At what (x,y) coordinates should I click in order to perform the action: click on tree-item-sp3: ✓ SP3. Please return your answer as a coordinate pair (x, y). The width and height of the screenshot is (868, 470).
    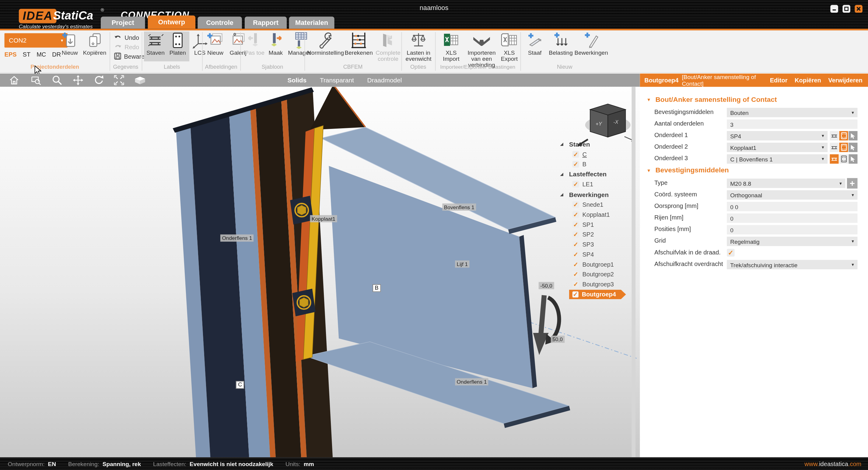
    Looking at the image, I should click on (600, 244).